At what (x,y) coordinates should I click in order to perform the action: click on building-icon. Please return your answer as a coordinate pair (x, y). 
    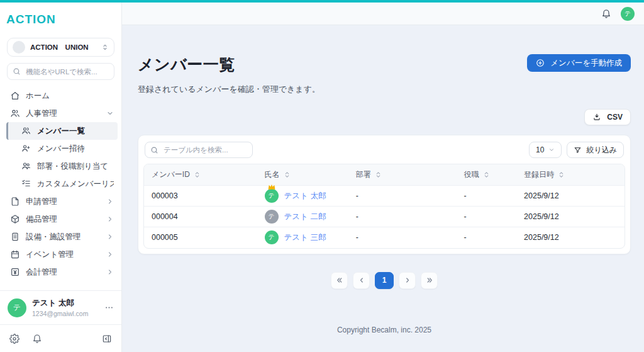
    Looking at the image, I should click on (15, 237).